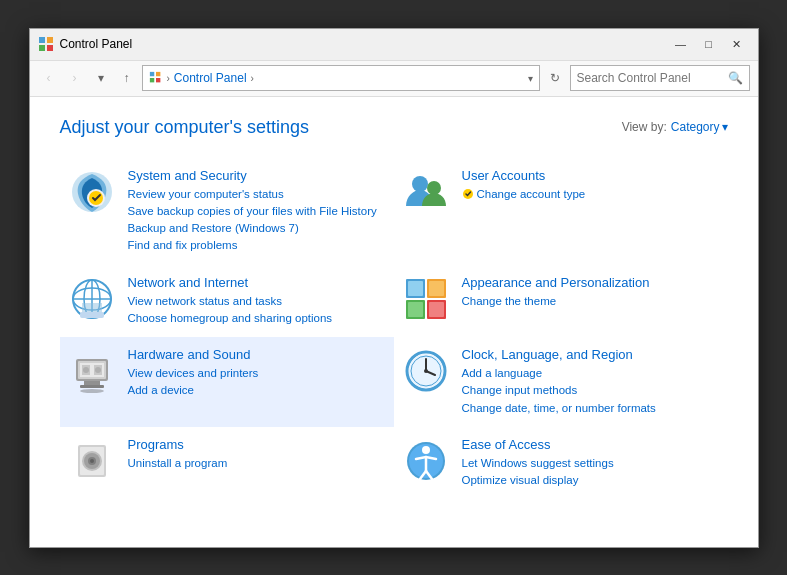  What do you see at coordinates (101, 78) in the screenshot?
I see `recent-pages-button: ▾` at bounding box center [101, 78].